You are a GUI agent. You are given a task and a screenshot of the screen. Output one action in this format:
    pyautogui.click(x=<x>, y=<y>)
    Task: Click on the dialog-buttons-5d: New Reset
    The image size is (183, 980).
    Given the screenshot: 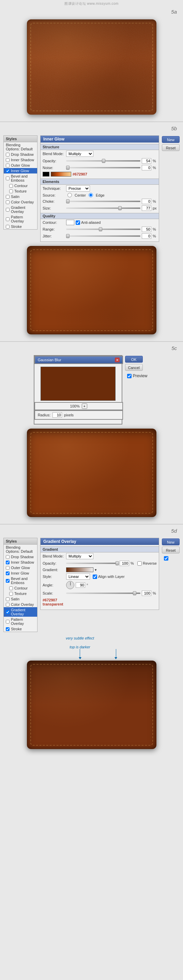 What is the action you would take?
    pyautogui.click(x=171, y=549)
    